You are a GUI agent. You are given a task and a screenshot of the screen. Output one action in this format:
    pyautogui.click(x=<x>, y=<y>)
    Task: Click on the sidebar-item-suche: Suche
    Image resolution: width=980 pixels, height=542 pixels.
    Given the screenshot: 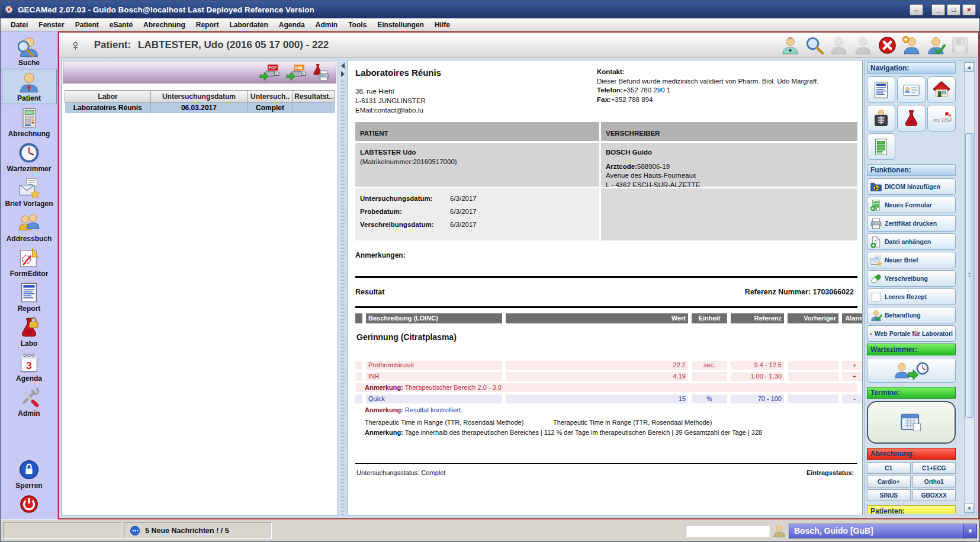 What is the action you would take?
    pyautogui.click(x=30, y=51)
    